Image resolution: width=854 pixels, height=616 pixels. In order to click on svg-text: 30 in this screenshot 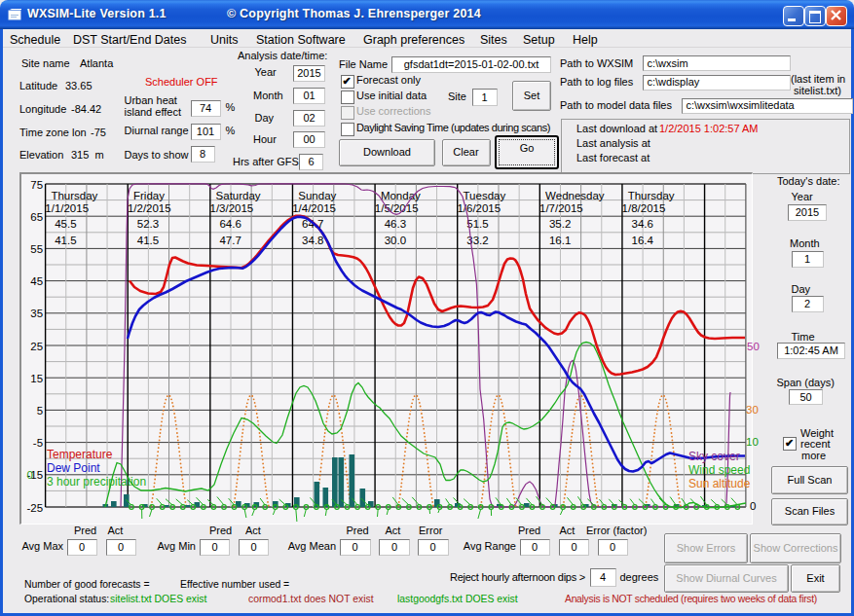, I will do `click(752, 410)`.